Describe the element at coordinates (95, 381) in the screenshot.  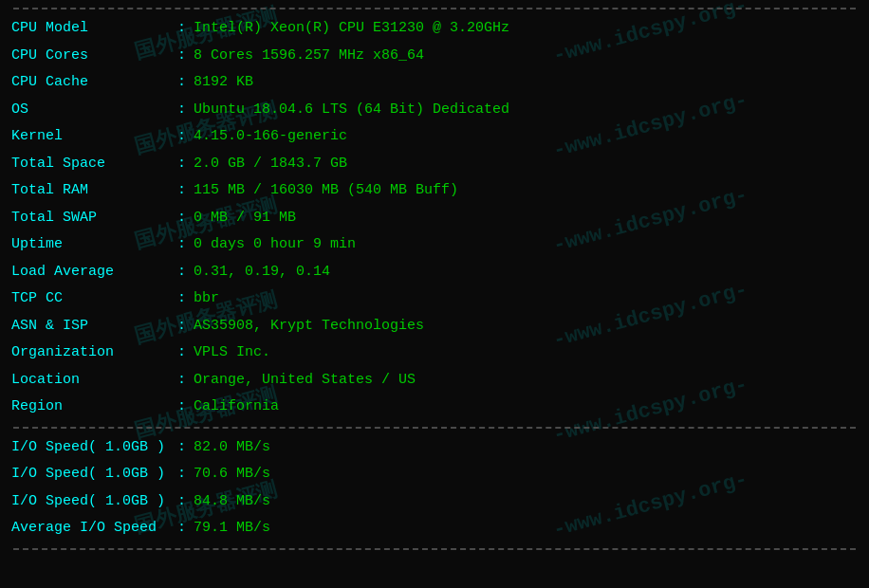
I see `system-label: Location` at that location.